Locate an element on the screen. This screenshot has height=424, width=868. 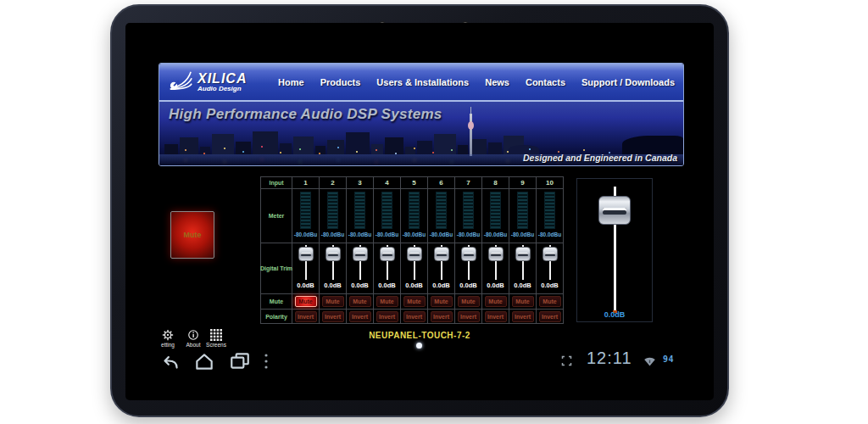
channel-number: 10 is located at coordinates (549, 183).